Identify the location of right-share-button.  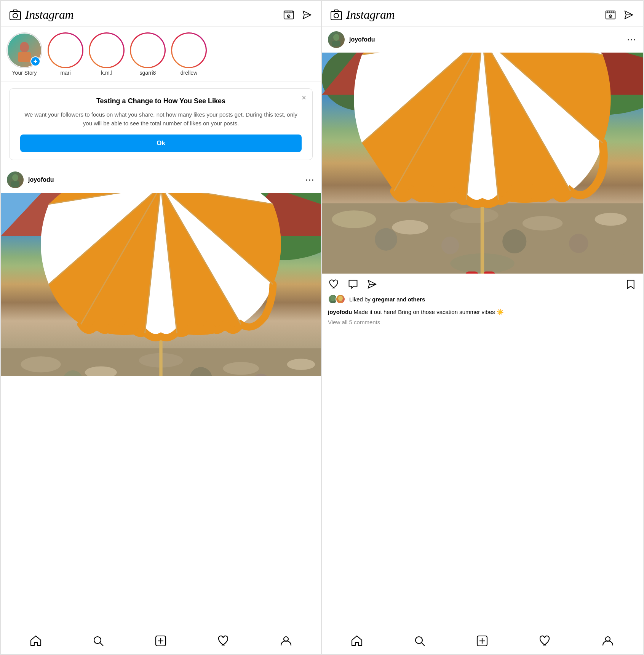
(372, 284).